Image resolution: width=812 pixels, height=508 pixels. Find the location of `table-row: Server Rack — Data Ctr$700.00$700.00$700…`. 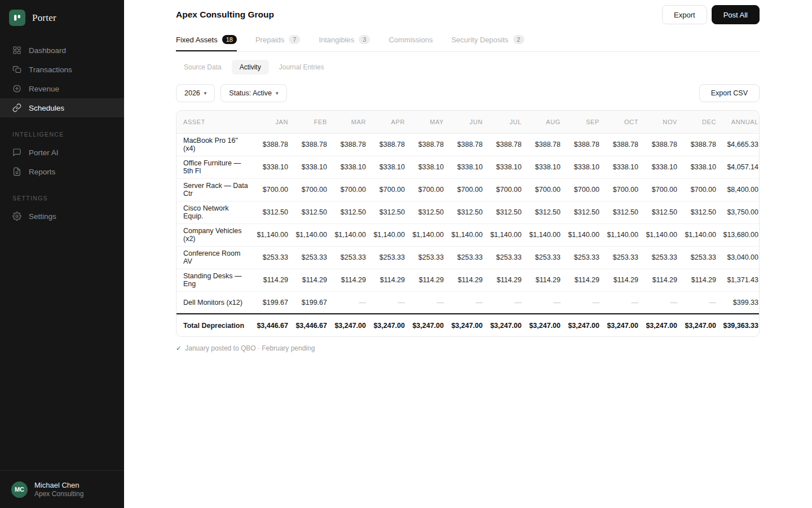

table-row: Server Rack — Data Ctr$700.00$700.00$700… is located at coordinates (468, 190).